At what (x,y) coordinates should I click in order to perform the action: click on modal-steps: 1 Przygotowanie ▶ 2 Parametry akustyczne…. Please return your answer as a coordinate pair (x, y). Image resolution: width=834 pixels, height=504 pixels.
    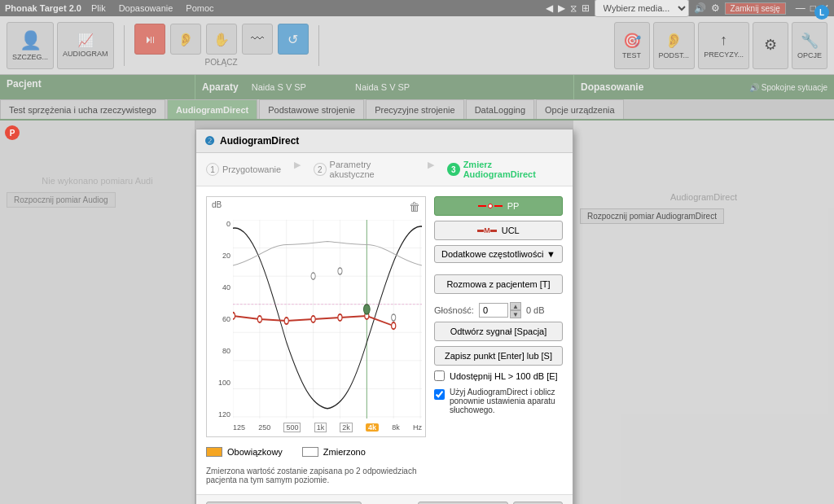
    Looking at the image, I should click on (384, 169).